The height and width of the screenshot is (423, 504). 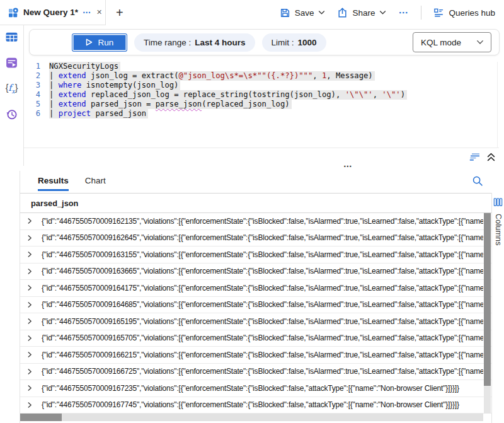 What do you see at coordinates (53, 13) in the screenshot?
I see `query-tab: New Query 1* ⋯ ✕` at bounding box center [53, 13].